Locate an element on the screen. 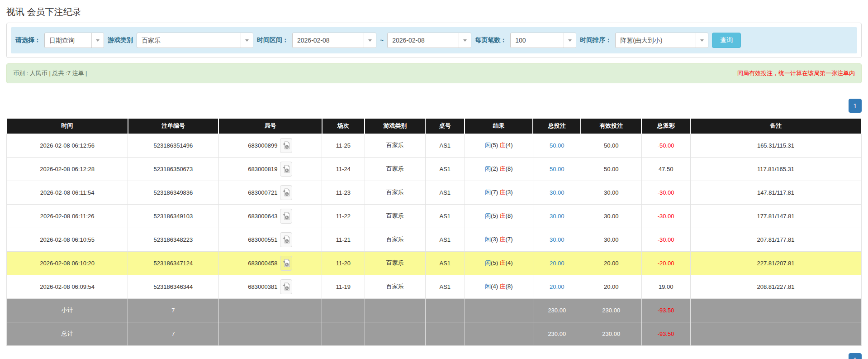 The image size is (868, 359). date-to-value: 2026-02-08 is located at coordinates (423, 40).